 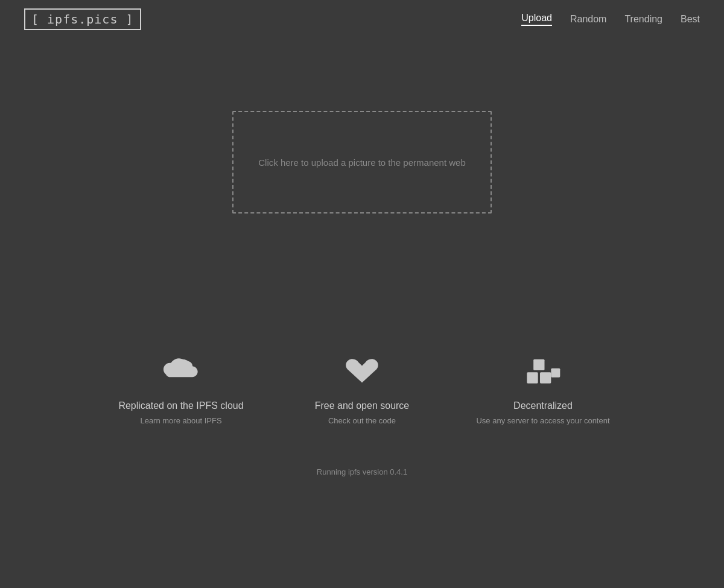 I want to click on feature-opensource: Free and open source Check out the code, so click(x=362, y=388).